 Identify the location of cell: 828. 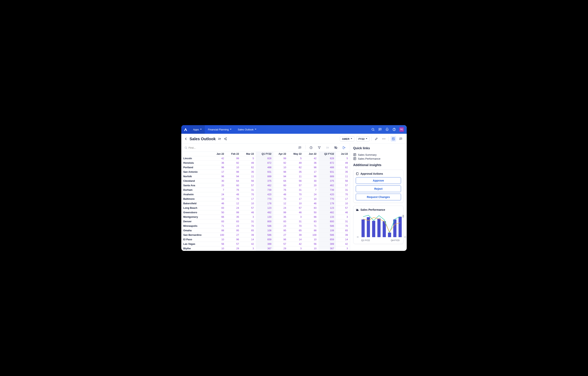
(264, 159).